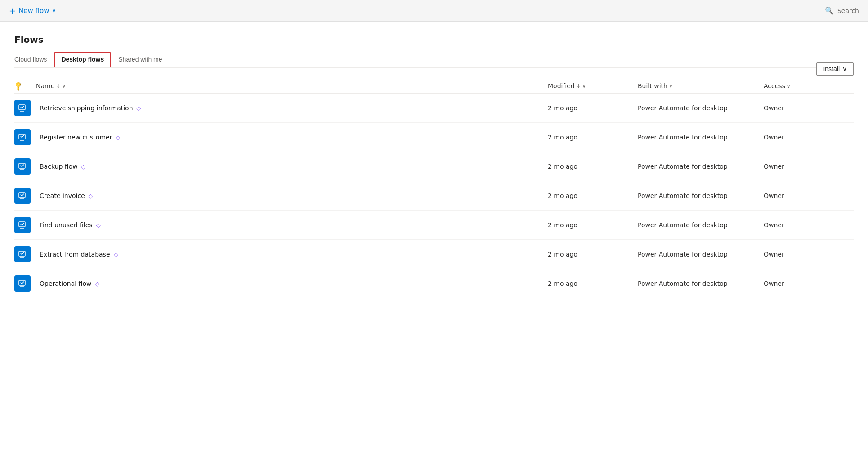 Image resolution: width=868 pixels, height=450 pixels. I want to click on name-chevron-icon: ∨, so click(64, 86).